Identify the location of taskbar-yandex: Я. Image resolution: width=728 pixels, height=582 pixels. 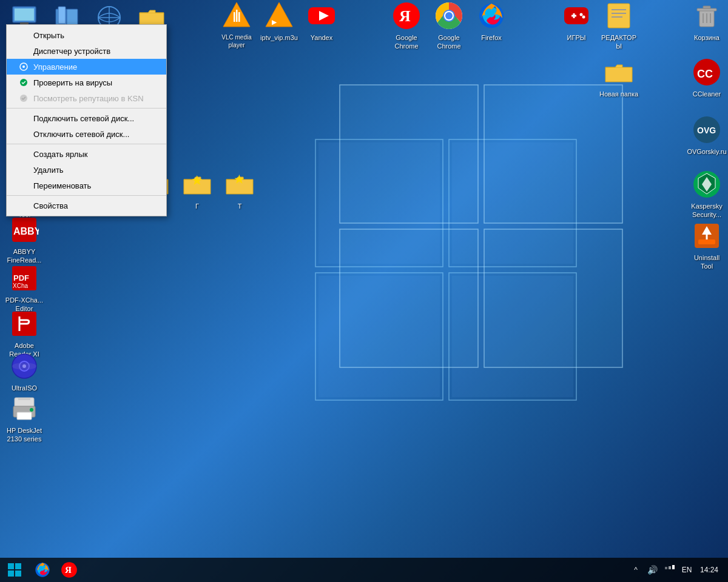
(69, 570).